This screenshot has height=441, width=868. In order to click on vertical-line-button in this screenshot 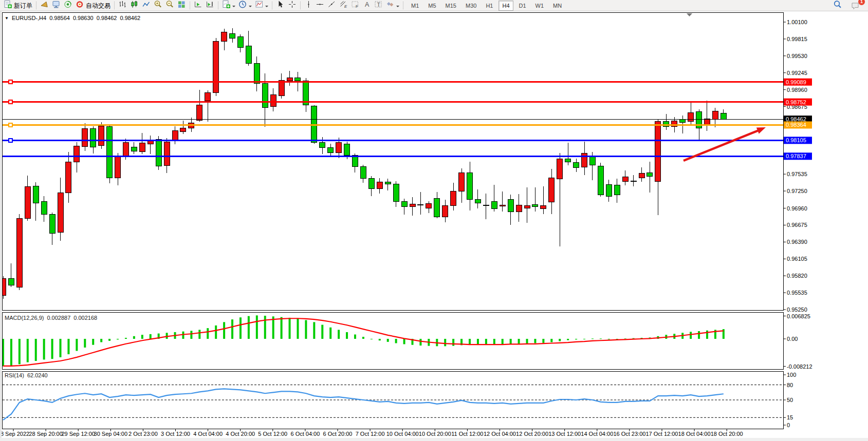, I will do `click(308, 6)`.